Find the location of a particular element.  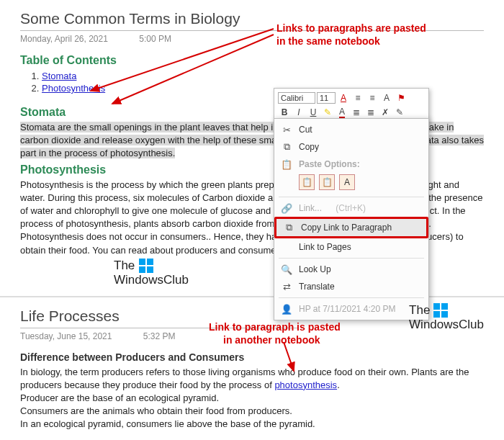

paste-text-only: A is located at coordinates (347, 182).